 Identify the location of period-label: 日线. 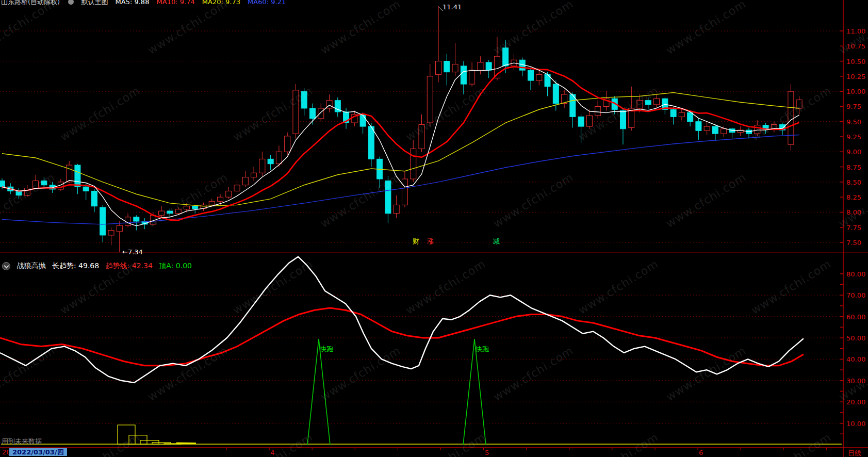
(855, 453).